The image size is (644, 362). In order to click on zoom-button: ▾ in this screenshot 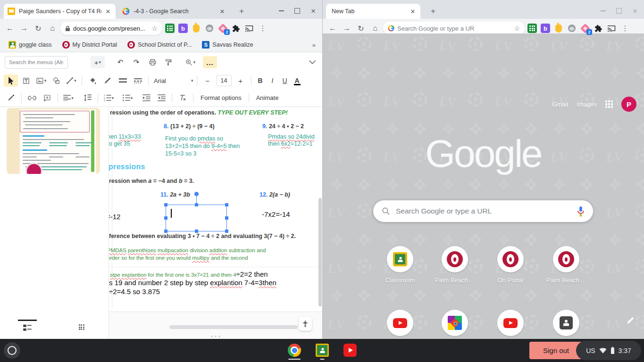, I will do `click(190, 62)`.